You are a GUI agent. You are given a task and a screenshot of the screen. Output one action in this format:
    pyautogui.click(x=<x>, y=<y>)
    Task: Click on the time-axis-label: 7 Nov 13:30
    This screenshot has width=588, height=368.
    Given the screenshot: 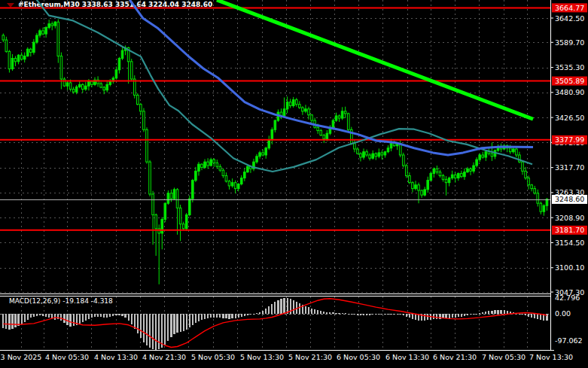 What is the action you would take?
    pyautogui.click(x=551, y=357)
    